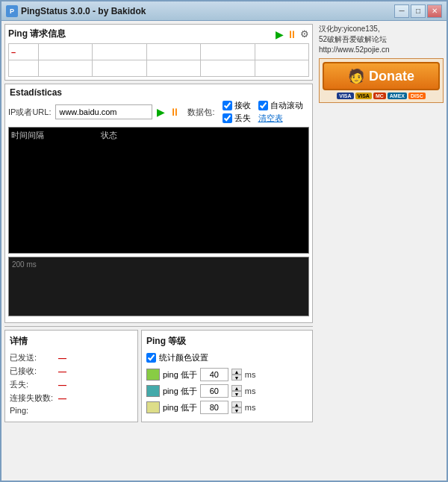  I want to click on ping-table-cell-r2c3, so click(119, 69).